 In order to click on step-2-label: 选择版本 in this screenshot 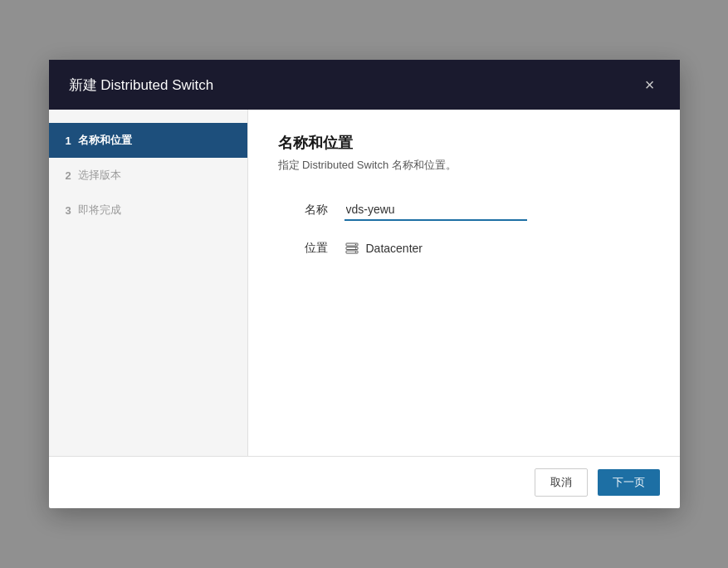, I will do `click(100, 175)`.